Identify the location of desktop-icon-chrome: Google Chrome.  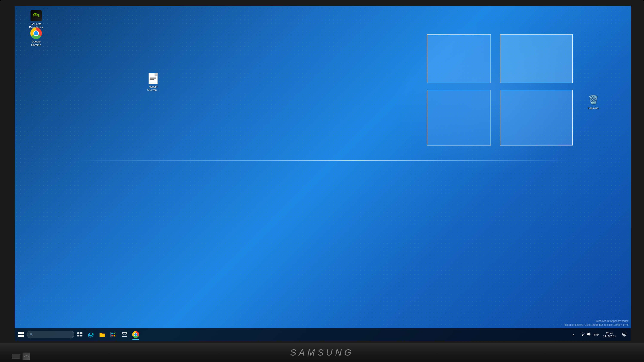
(36, 37).